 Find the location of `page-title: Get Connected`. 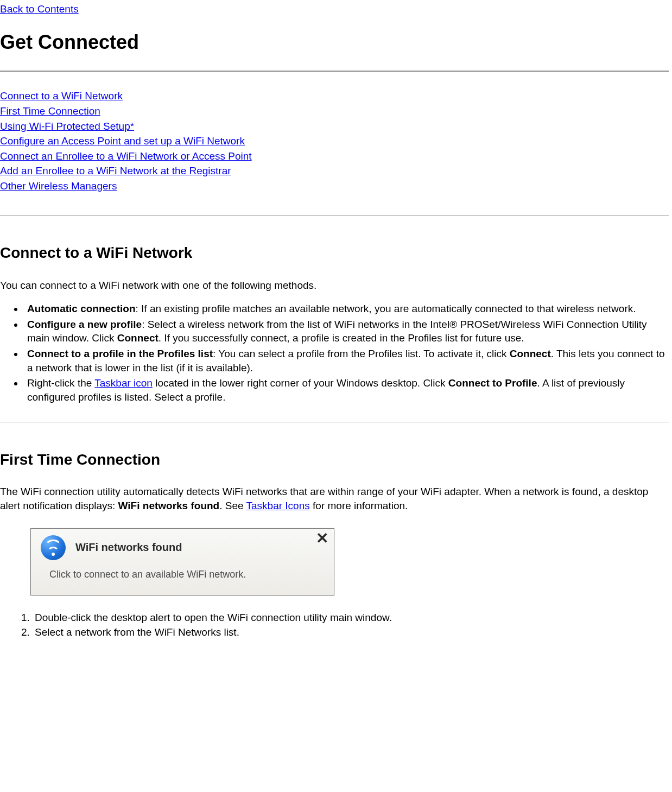

page-title: Get Connected is located at coordinates (334, 42).